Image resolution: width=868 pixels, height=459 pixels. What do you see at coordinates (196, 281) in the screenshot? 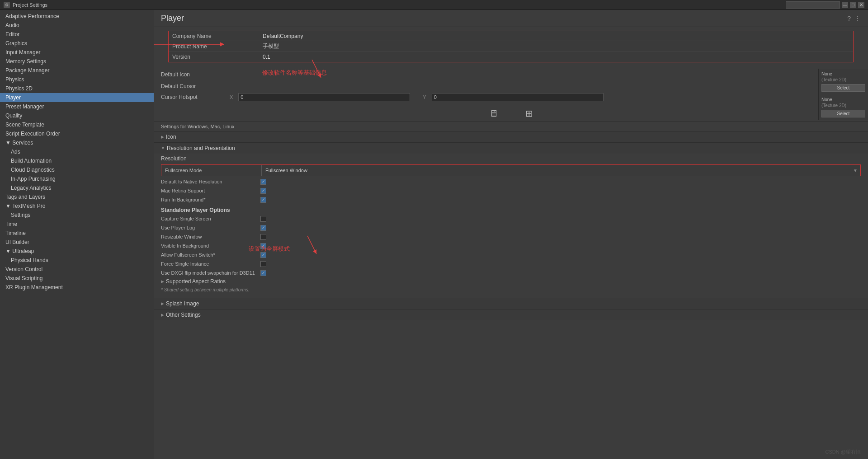
I see `aspect-ratios-label: Supported Aspect Ratios` at bounding box center [196, 281].